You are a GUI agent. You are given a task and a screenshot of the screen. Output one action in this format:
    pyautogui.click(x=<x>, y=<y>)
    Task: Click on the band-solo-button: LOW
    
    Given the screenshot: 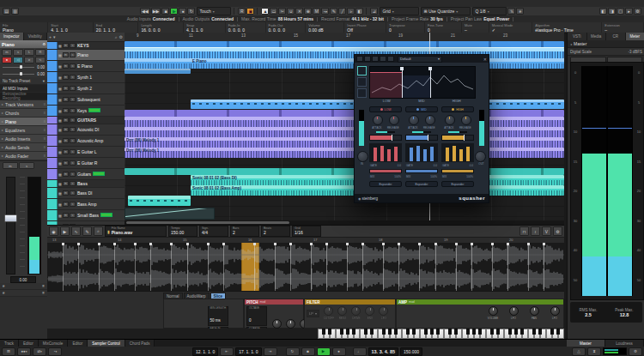 What is the action you would take?
    pyautogui.click(x=386, y=110)
    